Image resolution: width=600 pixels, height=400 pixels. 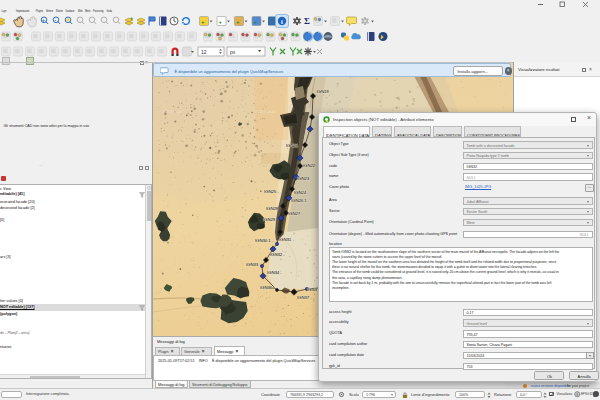 I want to click on svg-text: IGN22, so click(x=310, y=166).